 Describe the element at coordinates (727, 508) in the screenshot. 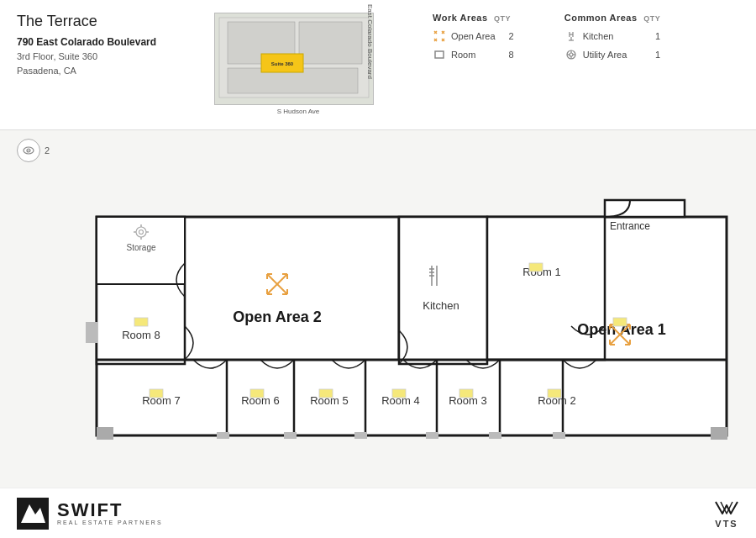

I see `vts-logo-icon` at that location.